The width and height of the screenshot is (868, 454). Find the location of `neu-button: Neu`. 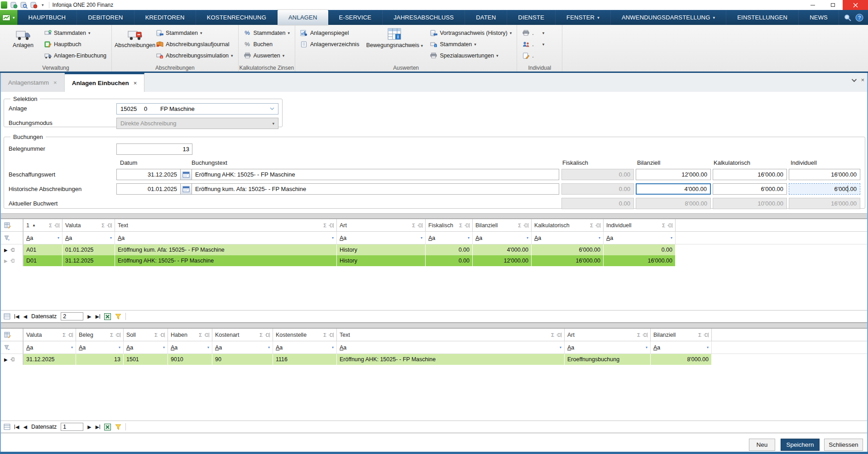

neu-button: Neu is located at coordinates (762, 444).